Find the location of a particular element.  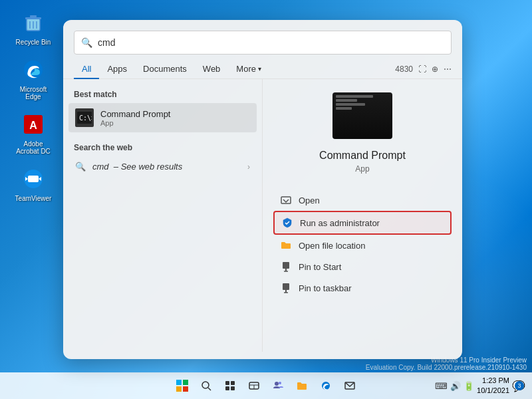

notification-center: 💬 3 is located at coordinates (519, 386).